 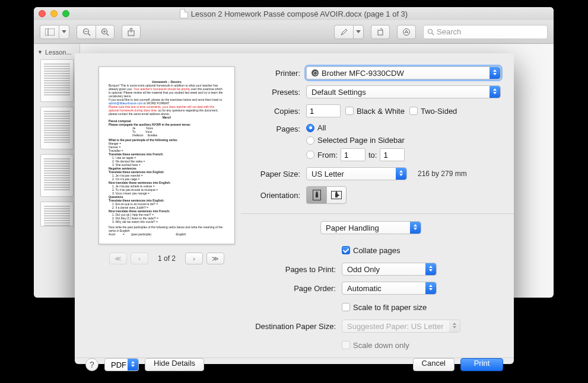 I want to click on scalefit-label: Scale to fit paper size, so click(x=390, y=307).